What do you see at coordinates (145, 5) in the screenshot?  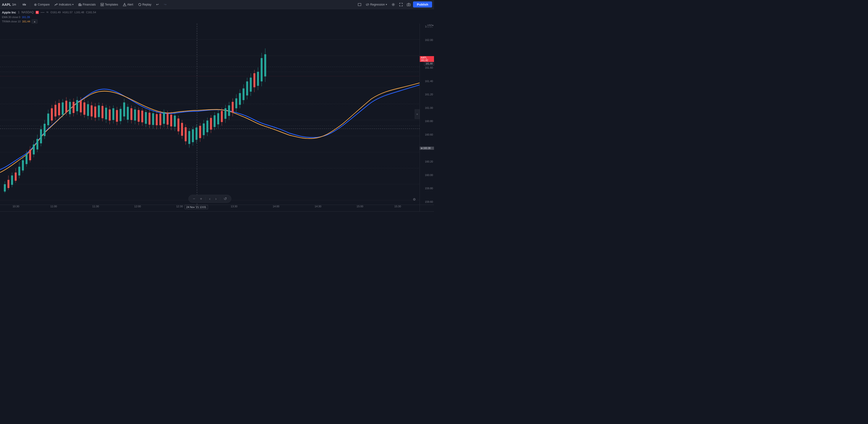 I see `replay-button: Replay` at bounding box center [145, 5].